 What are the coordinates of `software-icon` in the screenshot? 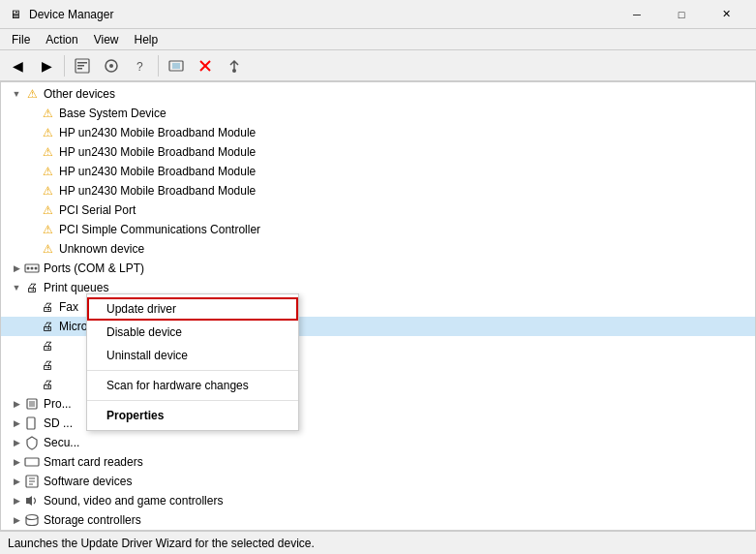 It's located at (32, 481).